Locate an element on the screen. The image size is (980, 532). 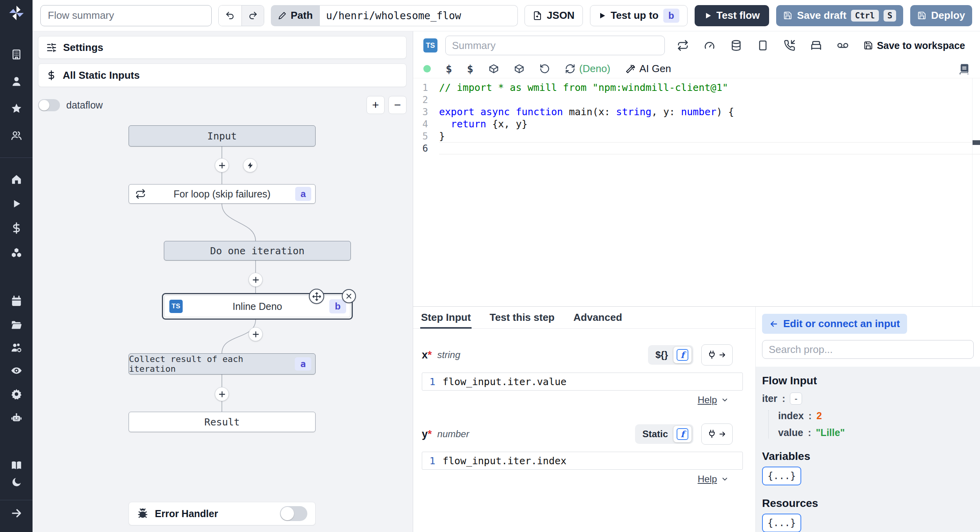
save-to-workspace-button: Save to workspace is located at coordinates (914, 45).